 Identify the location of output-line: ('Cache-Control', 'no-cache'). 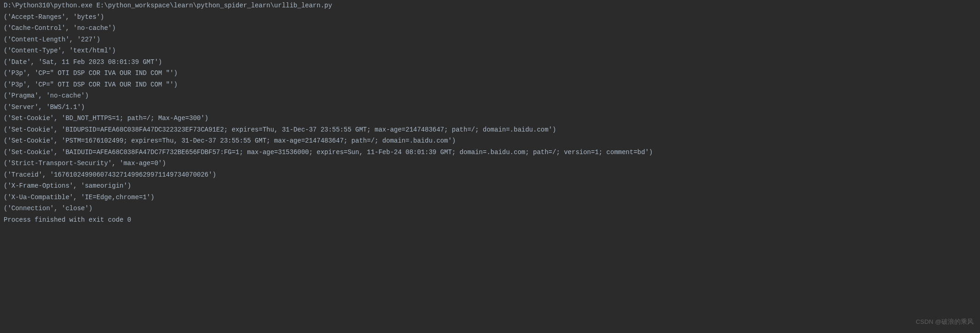
(490, 29).